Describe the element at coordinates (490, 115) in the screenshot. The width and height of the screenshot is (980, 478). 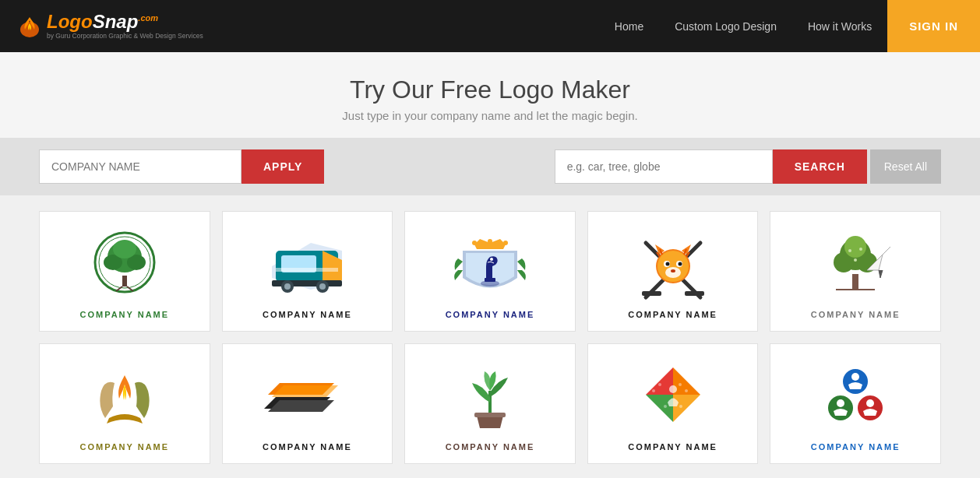
I see `hero-subtitle: Just type in your company name and let t…` at that location.